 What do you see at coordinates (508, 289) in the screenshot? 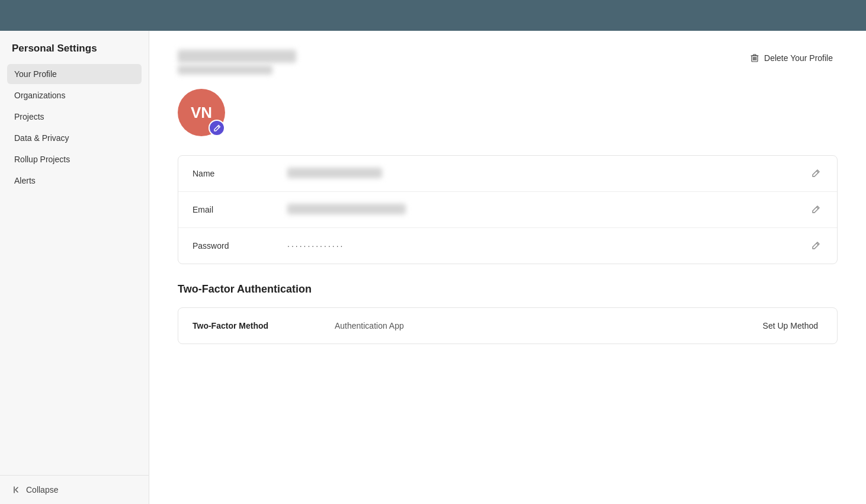
I see `tfa-section-title: Two-Factor Authentication` at bounding box center [508, 289].